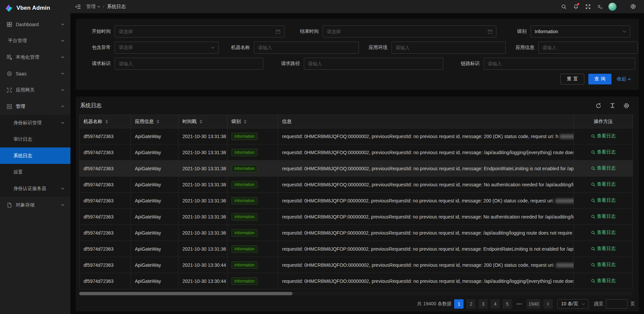 Image resolution: width=644 pixels, height=314 pixels. What do you see at coordinates (203, 249) in the screenshot?
I see `cell-timestamp: 2021-10-30 13:31:36` at bounding box center [203, 249].